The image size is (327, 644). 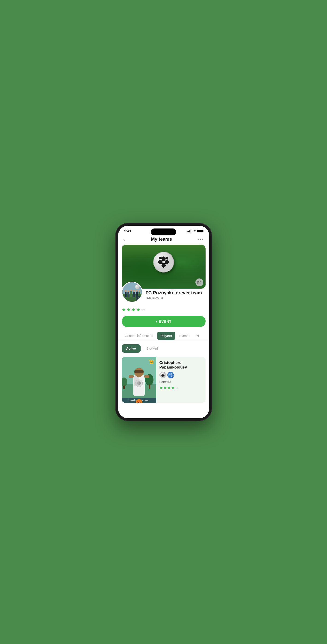 What do you see at coordinates (181, 388) in the screenshot?
I see `player-rating: ★ ★ ★ ★ ☆` at bounding box center [181, 388].